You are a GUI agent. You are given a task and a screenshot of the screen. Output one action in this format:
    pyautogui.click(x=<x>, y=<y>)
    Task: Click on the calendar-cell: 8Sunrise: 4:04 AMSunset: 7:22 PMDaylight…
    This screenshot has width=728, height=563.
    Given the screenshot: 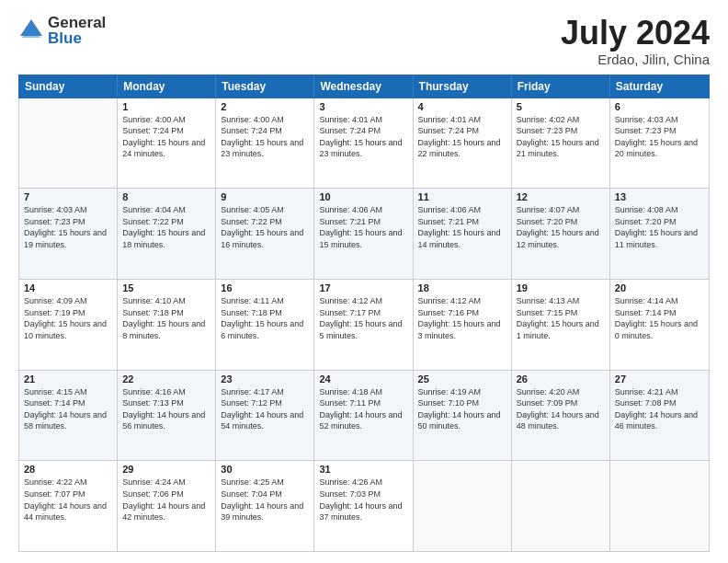 What is the action you would take?
    pyautogui.click(x=167, y=234)
    